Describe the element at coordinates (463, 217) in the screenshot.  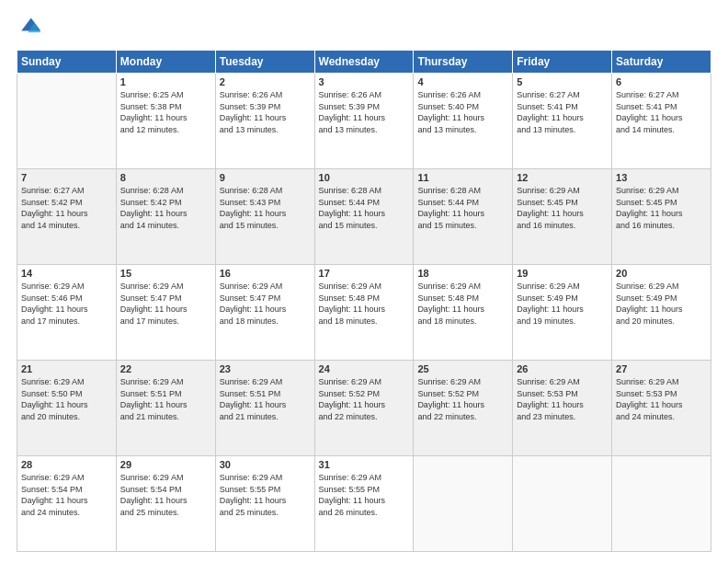
I see `calendar-cell: 11Sunrise: 6:28 AMSunset: 5:44 PMDayligh…` at that location.